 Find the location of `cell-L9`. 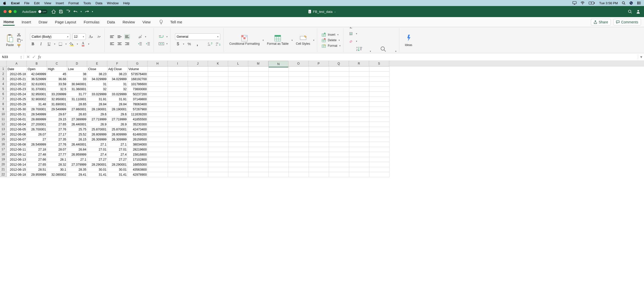

cell-L9 is located at coordinates (238, 109).